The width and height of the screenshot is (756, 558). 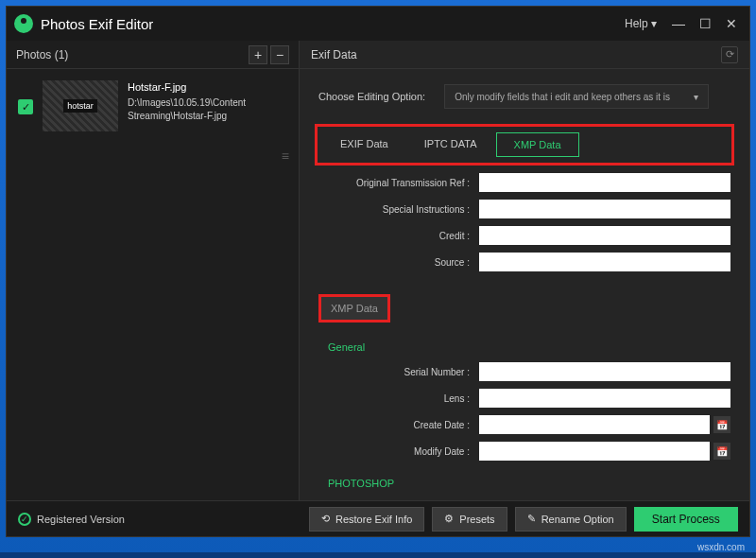 I want to click on editing-option-dropdown: Only modify fields that i edit and keep …, so click(x=576, y=96).